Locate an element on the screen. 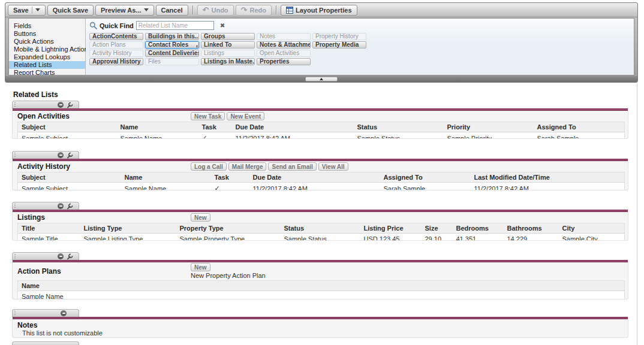 This screenshot has height=345, width=644. category-sidebar: FieldsButtonsQuick ActionsMobile & Light… is located at coordinates (47, 47).